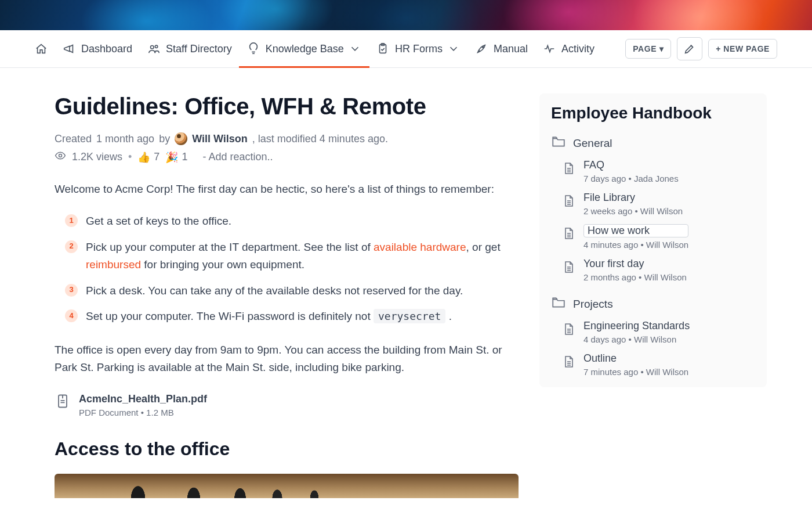  What do you see at coordinates (292, 291) in the screenshot?
I see `list-item: 3 Pick a desk. You can take any of the a…` at bounding box center [292, 291].